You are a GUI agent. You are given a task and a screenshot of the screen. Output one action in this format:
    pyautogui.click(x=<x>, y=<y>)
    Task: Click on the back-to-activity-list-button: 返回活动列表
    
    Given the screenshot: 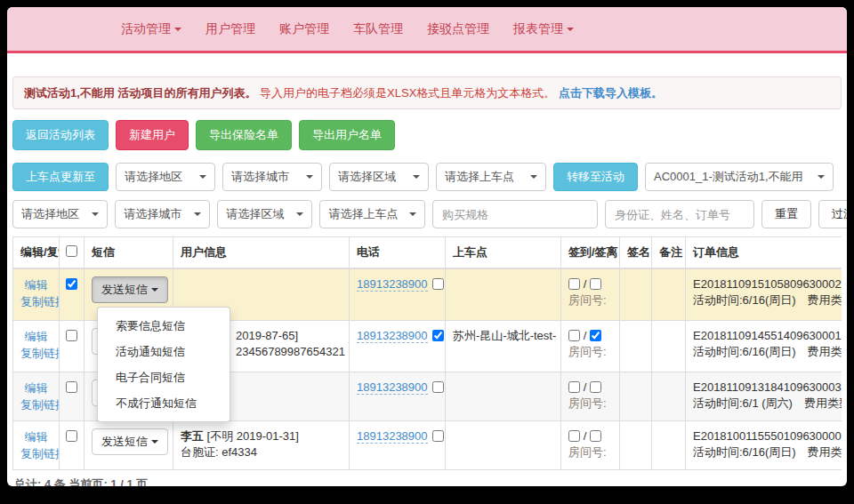 What is the action you would take?
    pyautogui.click(x=60, y=135)
    